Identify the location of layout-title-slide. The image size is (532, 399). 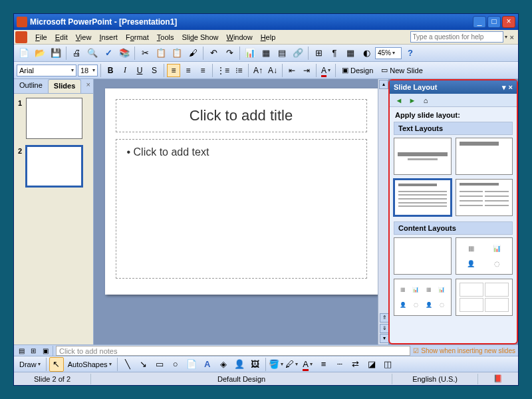
(423, 156).